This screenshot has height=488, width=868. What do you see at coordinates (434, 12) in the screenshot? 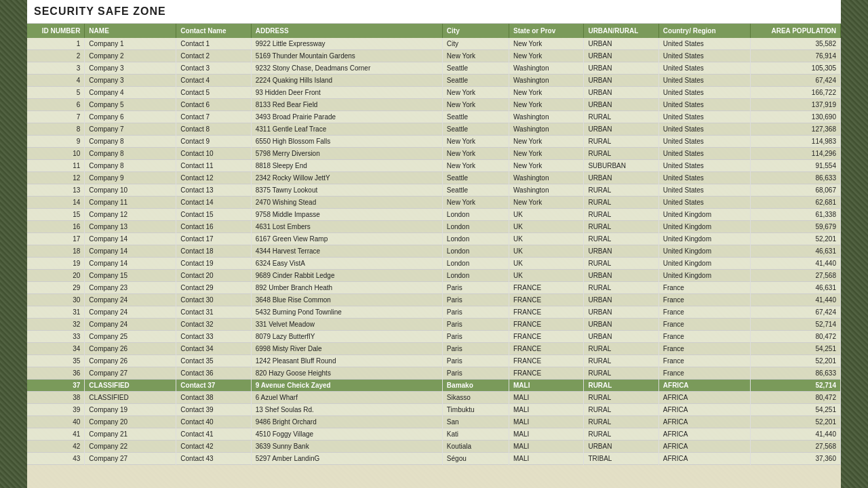
I see `page-title: SECURITY SAFE ZONE` at bounding box center [434, 12].